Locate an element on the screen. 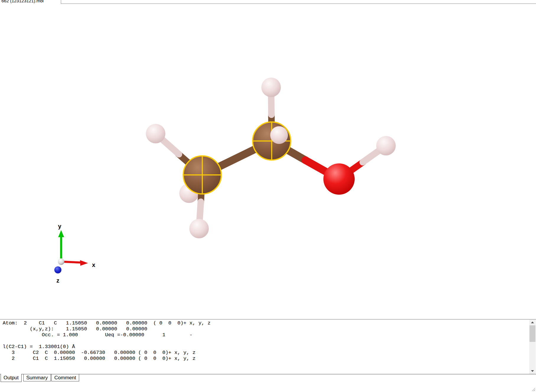 Image resolution: width=536 pixels, height=392 pixels. atom-o-sphere is located at coordinates (339, 179).